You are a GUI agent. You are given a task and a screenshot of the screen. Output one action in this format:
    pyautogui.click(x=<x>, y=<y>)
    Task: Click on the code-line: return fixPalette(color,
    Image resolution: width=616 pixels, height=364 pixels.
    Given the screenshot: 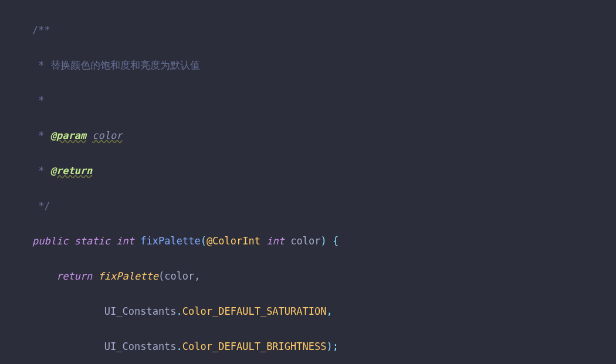 What is the action you would take?
    pyautogui.click(x=308, y=276)
    